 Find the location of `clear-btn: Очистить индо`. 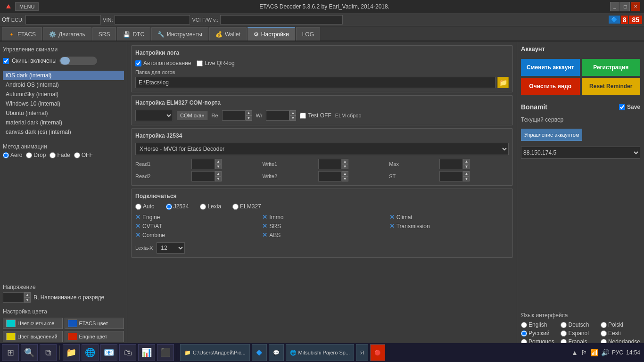

clear-btn: Очистить индо is located at coordinates (551, 86).